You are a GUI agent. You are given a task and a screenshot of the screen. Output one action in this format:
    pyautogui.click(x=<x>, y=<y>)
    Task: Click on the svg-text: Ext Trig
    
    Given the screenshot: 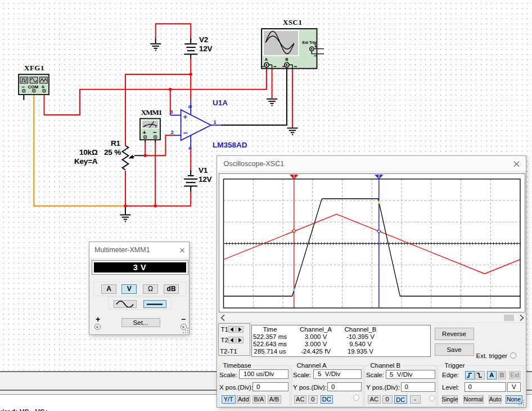 What is the action you would take?
    pyautogui.click(x=309, y=43)
    